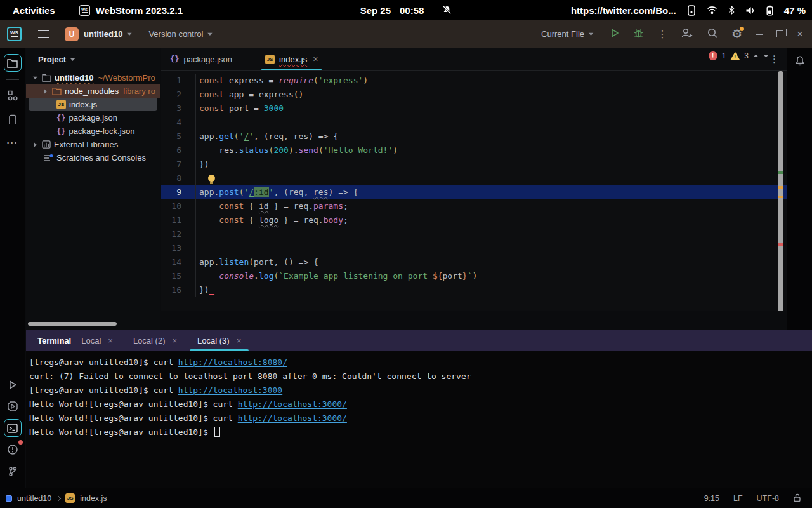 The width and height of the screenshot is (812, 508). What do you see at coordinates (293, 60) in the screenshot?
I see `tab-label: index.js` at bounding box center [293, 60].